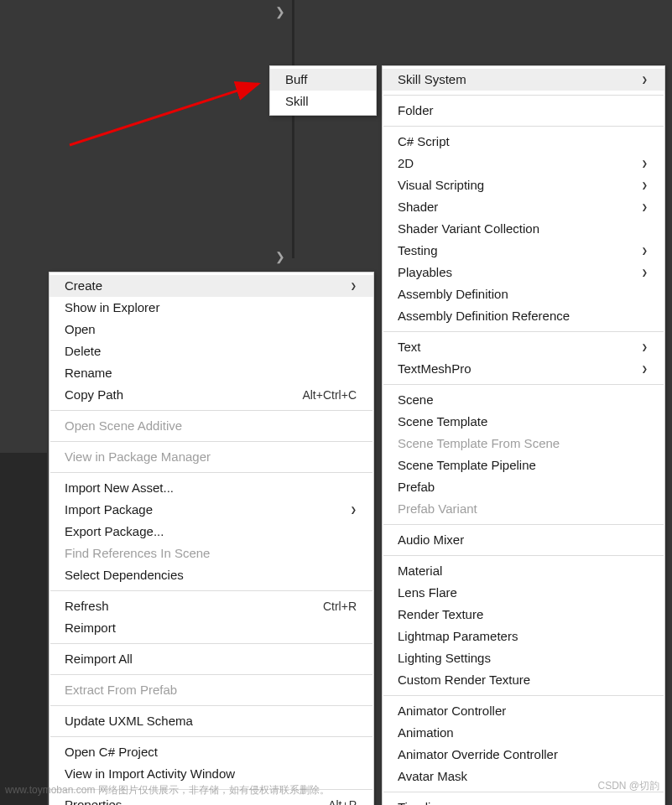 The width and height of the screenshot is (672, 805). I want to click on panel-divider, so click(294, 129).